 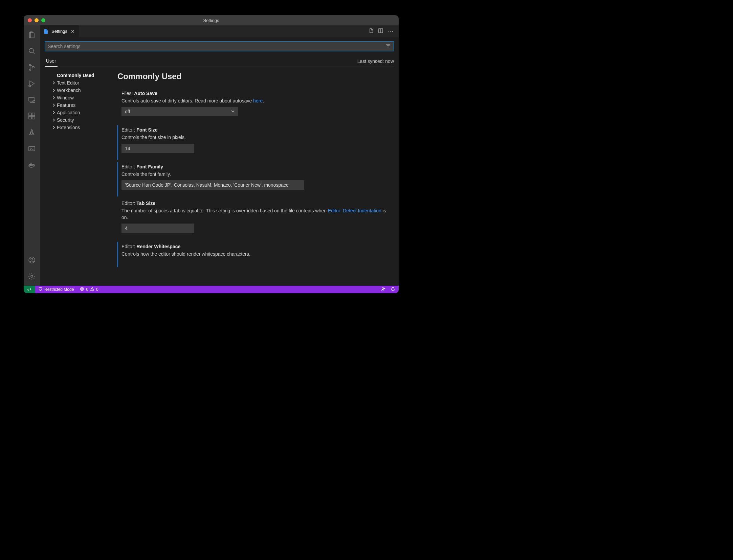 What do you see at coordinates (32, 156) in the screenshot?
I see `activity-bar` at bounding box center [32, 156].